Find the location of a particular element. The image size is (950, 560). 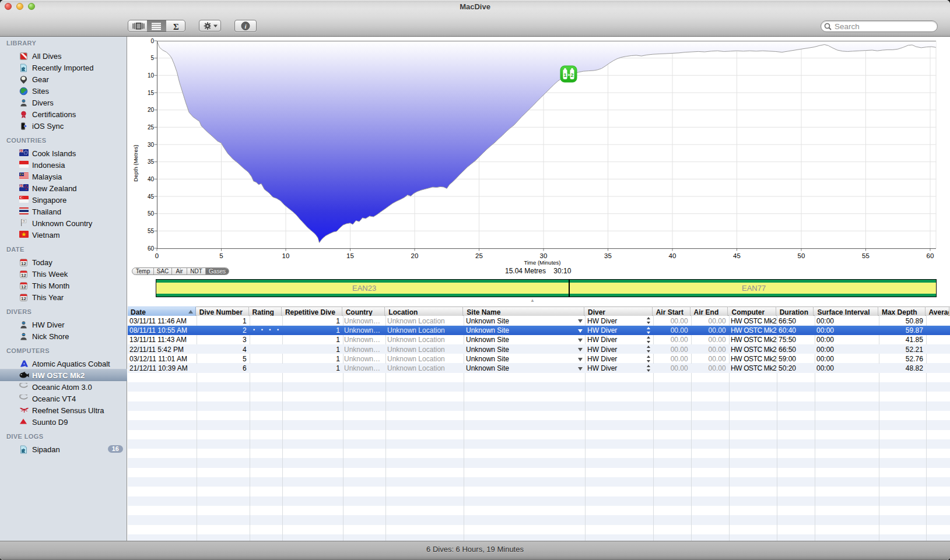

svg-text: Depth (Metres) is located at coordinates (135, 163).